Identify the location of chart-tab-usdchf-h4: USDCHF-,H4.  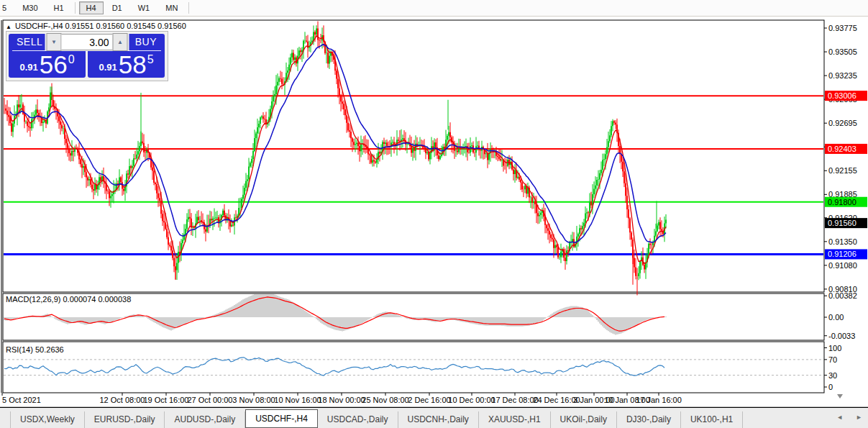
(282, 419).